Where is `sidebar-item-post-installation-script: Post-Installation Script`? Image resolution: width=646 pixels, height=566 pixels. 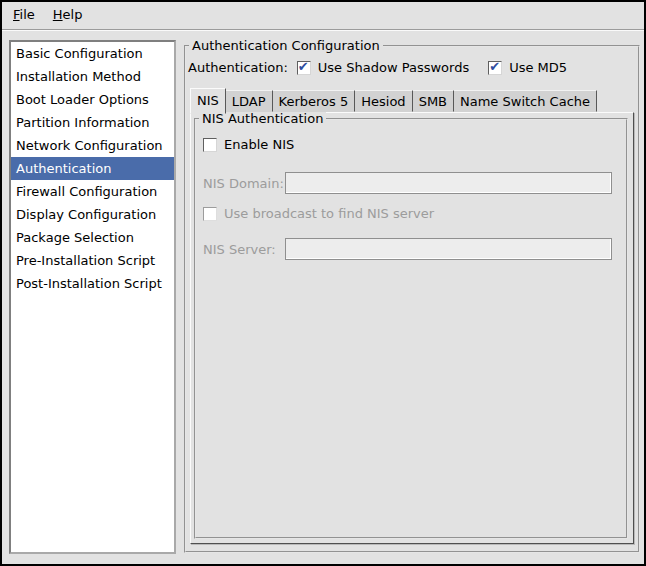
sidebar-item-post-installation-script: Post-Installation Script is located at coordinates (92, 284).